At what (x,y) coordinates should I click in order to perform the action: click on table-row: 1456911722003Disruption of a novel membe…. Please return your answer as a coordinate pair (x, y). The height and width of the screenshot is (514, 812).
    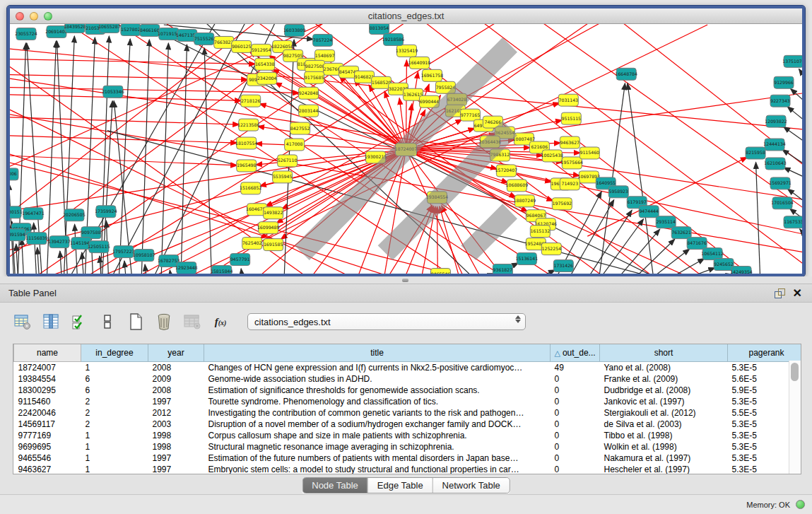
    Looking at the image, I should click on (408, 424).